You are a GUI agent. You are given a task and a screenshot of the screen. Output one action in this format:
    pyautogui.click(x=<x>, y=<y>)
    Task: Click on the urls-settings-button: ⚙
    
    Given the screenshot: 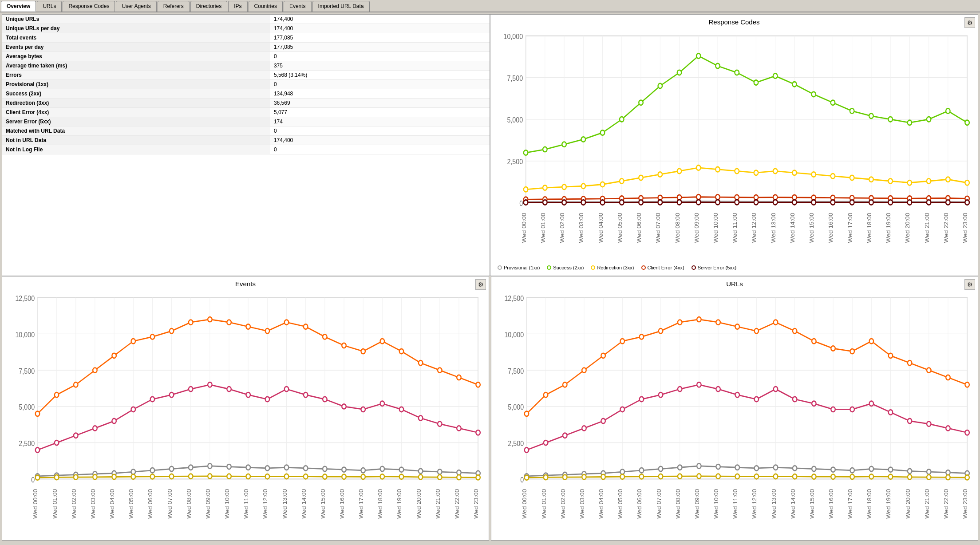 What is the action you would take?
    pyautogui.click(x=970, y=284)
    